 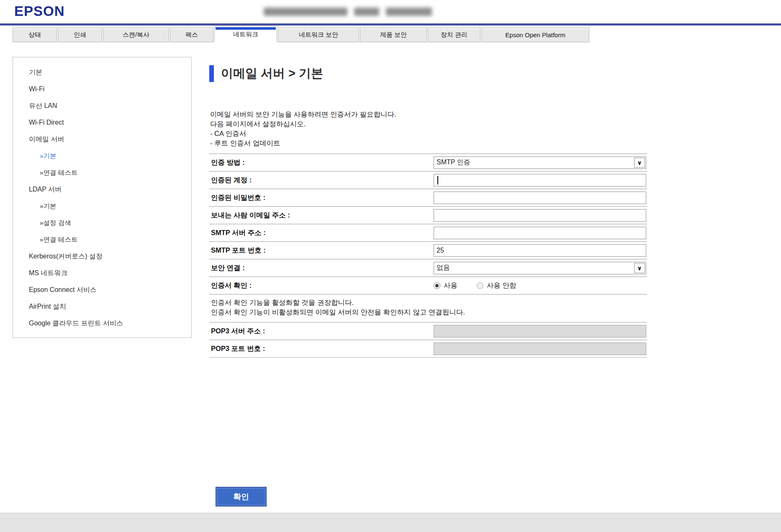 I want to click on epson-logo: EPSON, so click(x=39, y=11).